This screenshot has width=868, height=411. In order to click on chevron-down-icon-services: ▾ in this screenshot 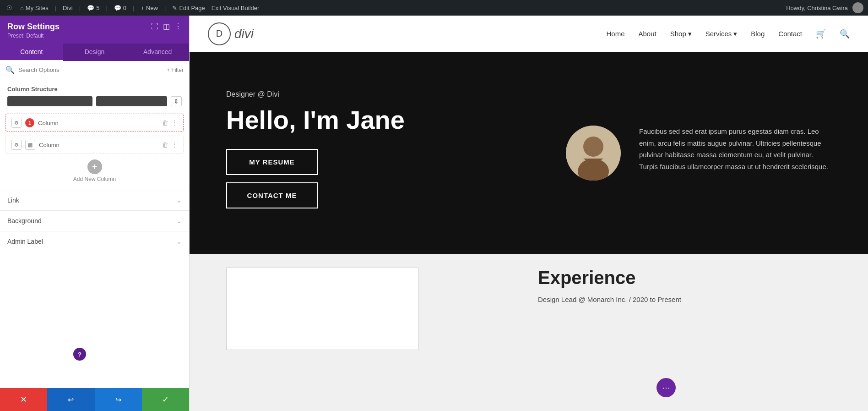, I will do `click(735, 34)`.